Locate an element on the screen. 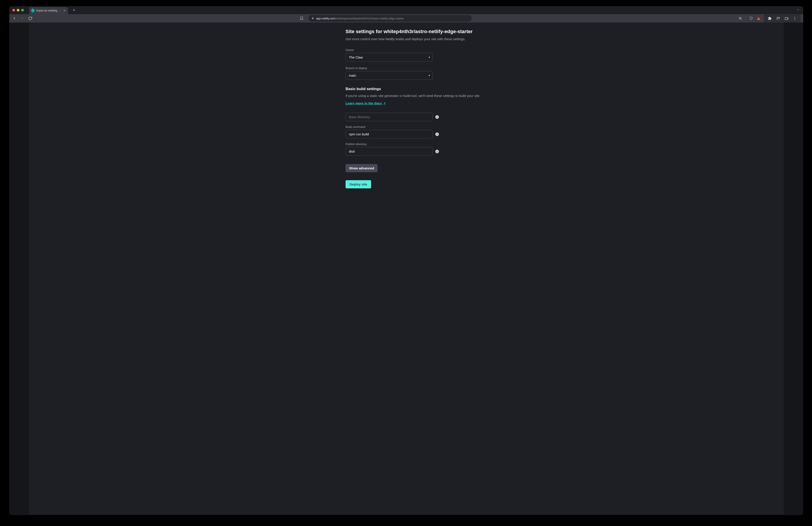 The image size is (812, 526). browser-toolbar: app.netlify.com/start/repos/whitep4nth3r… is located at coordinates (157, 18).